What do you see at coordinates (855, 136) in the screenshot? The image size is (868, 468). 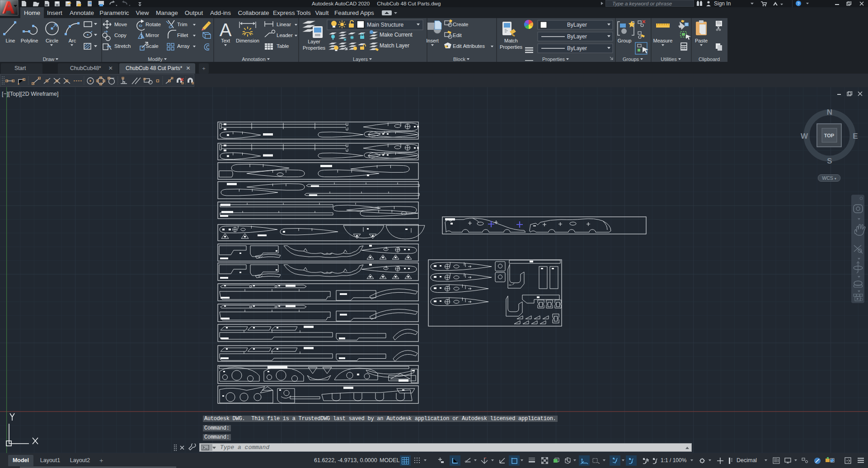 I see `svg-text: E` at bounding box center [855, 136].